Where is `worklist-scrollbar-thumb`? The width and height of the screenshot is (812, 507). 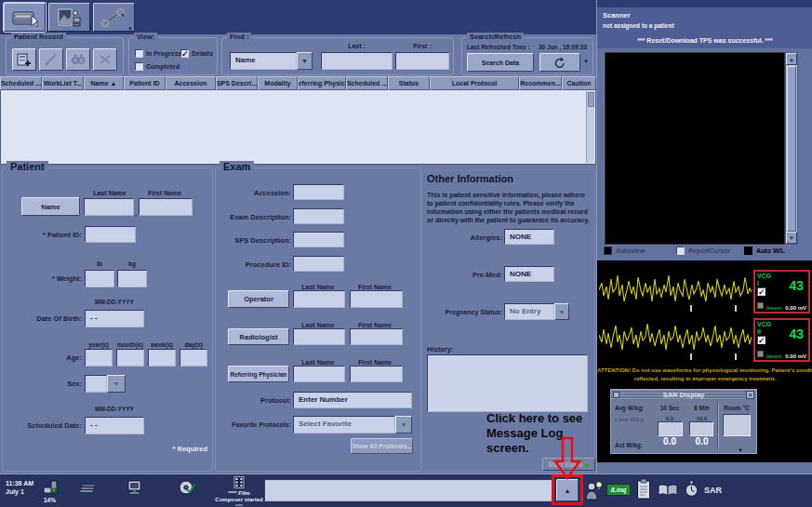 worklist-scrollbar-thumb is located at coordinates (592, 100).